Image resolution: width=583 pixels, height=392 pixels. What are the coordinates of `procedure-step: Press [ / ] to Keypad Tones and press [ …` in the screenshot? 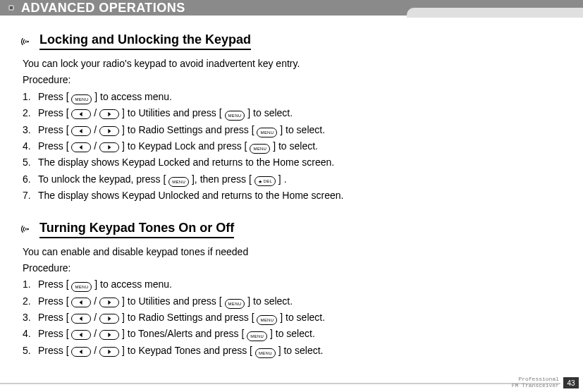 It's located at (292, 350).